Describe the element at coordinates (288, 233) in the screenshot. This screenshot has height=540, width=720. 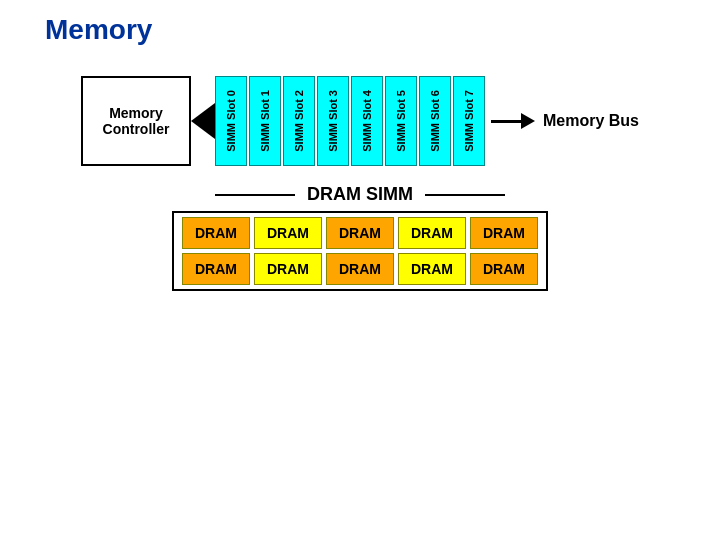
I see `dram-cell-0-1: DRAM` at that location.